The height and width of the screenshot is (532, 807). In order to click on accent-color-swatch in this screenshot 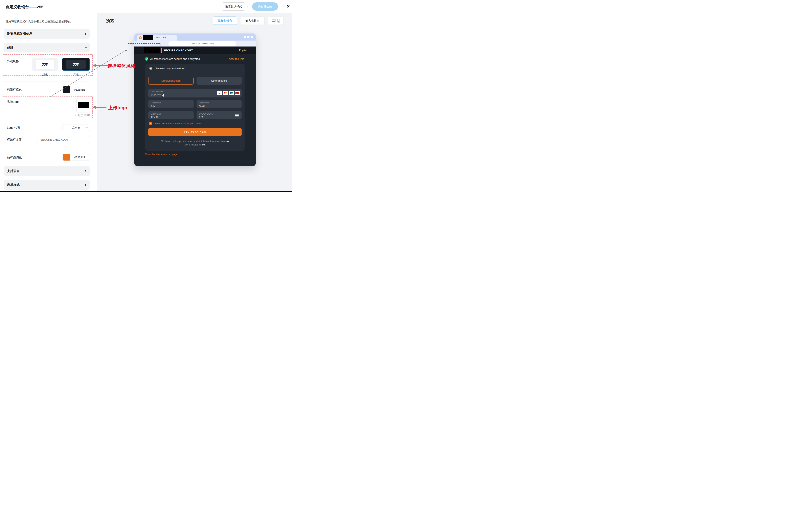, I will do `click(66, 157)`.